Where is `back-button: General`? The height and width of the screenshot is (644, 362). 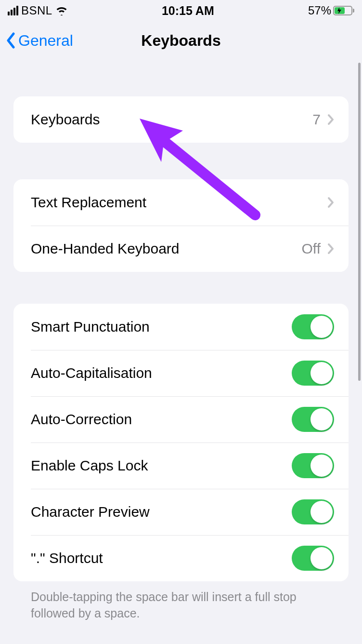 back-button: General is located at coordinates (39, 40).